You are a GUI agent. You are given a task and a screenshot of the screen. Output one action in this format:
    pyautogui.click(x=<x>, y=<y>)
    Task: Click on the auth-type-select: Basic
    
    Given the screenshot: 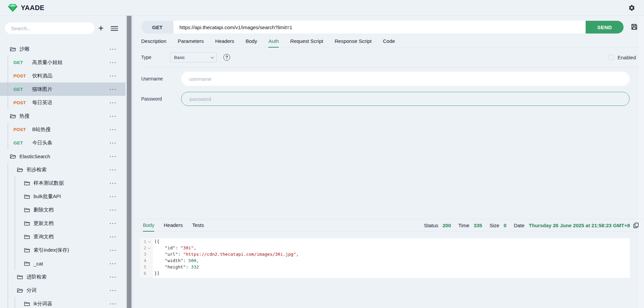 What is the action you would take?
    pyautogui.click(x=193, y=57)
    